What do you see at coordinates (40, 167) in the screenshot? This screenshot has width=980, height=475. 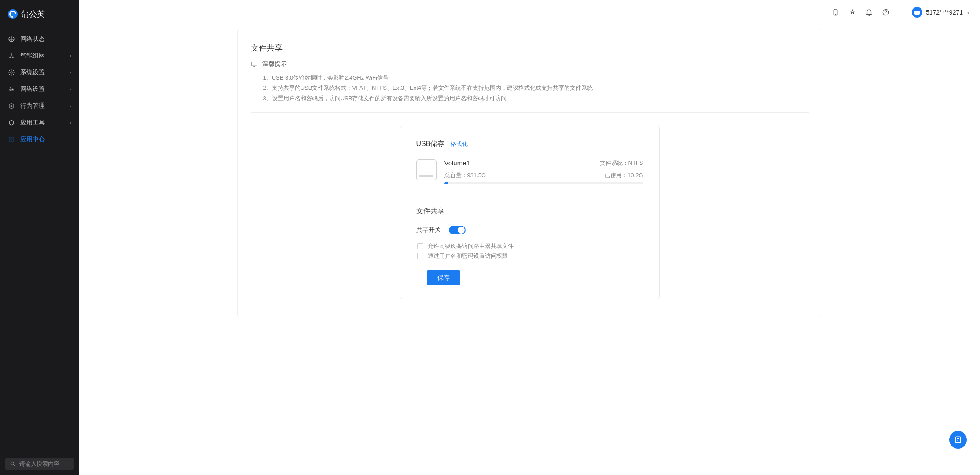 I see `sidebar: 蒲公英 网络状态 智能组网 › 系统设置 › 网络设置` at bounding box center [40, 167].